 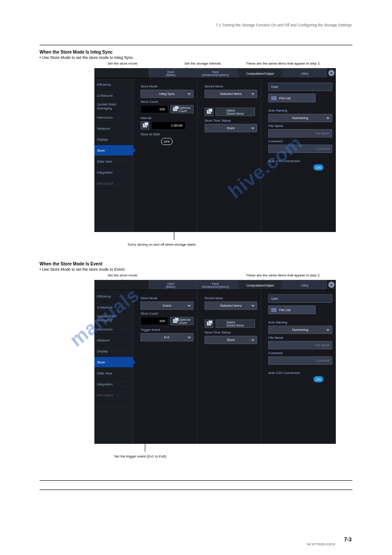 I want to click on label-stored-items: Stored Items, so click(x=231, y=86).